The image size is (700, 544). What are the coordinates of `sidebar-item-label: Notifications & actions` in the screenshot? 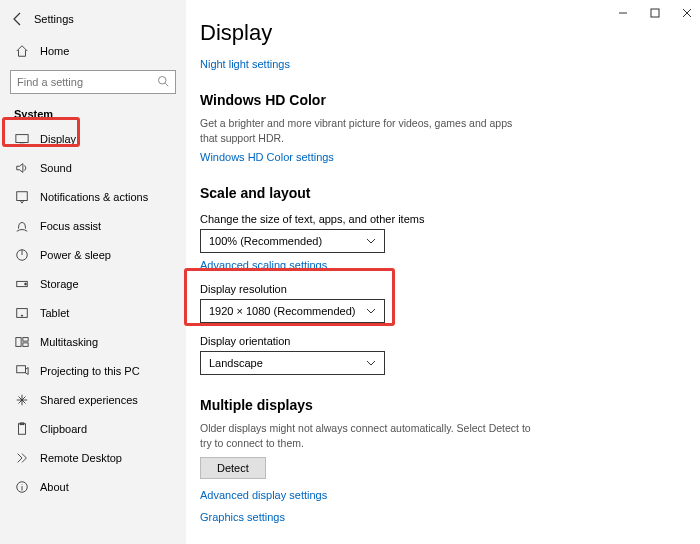 It's located at (94, 197).